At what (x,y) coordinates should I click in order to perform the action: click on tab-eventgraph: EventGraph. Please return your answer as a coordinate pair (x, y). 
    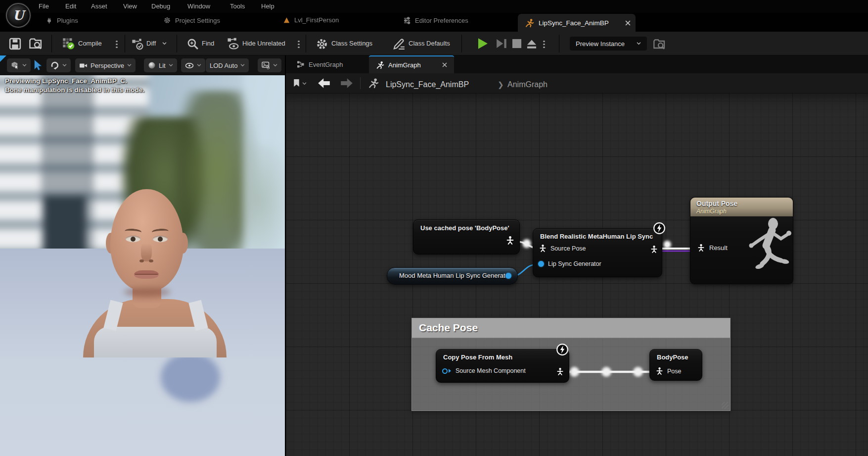
    Looking at the image, I should click on (320, 64).